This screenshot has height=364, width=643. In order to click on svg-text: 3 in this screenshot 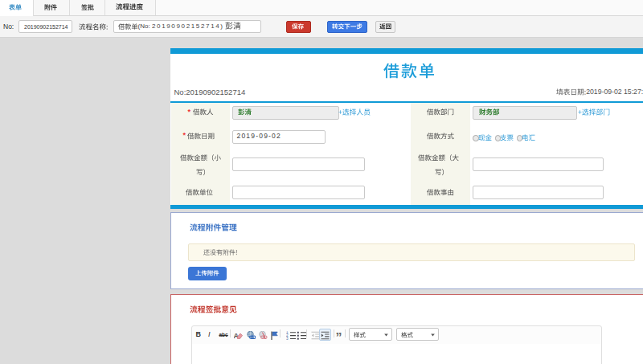, I will do `click(288, 338)`.